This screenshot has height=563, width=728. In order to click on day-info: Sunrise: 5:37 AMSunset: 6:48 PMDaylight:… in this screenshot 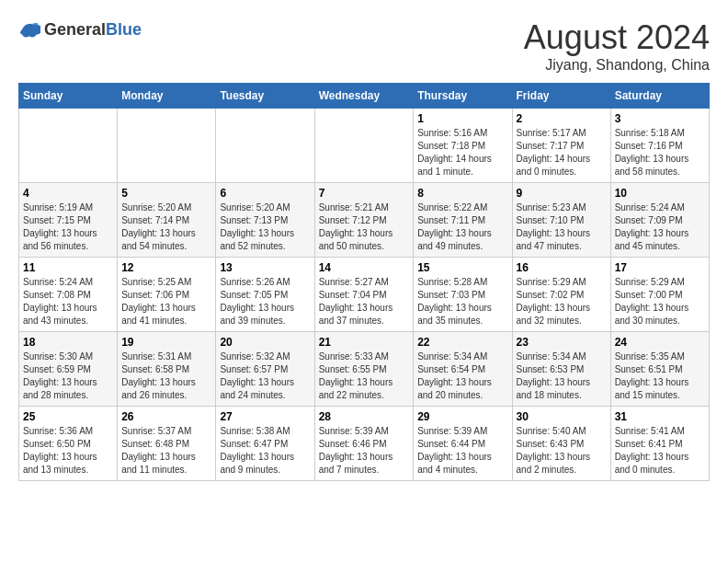, I will do `click(166, 451)`.